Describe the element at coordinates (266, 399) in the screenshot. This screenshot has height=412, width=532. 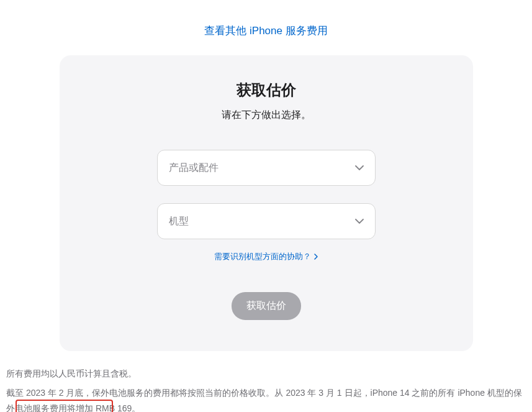
I see `footer-line-2: 截至 2023 年 2 月底，保外电池服务的费用都将按照当前的价格收取。从 20…` at that location.